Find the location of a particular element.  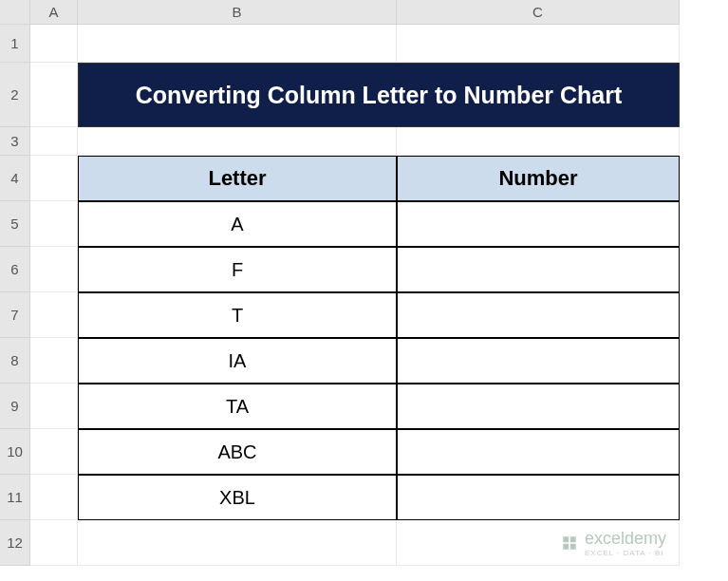

cell-c3 is located at coordinates (538, 141).